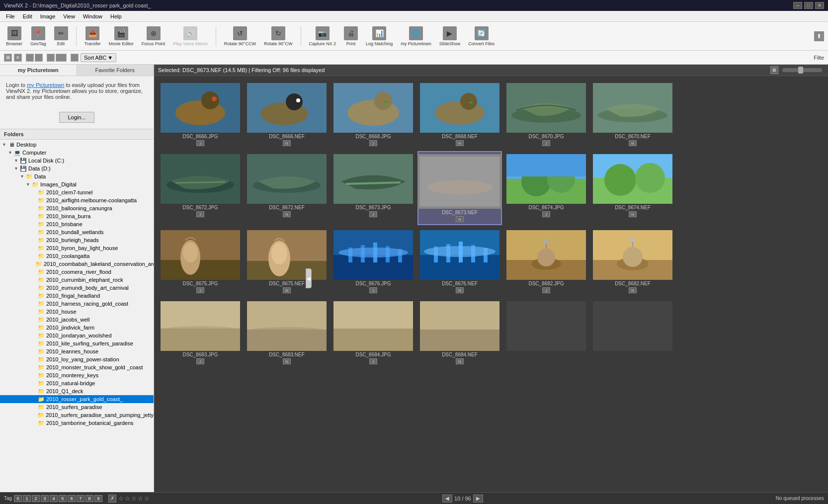  I want to click on folder-item-natural-bridge: ▶ 📁 2010_natural-bridge, so click(77, 383).